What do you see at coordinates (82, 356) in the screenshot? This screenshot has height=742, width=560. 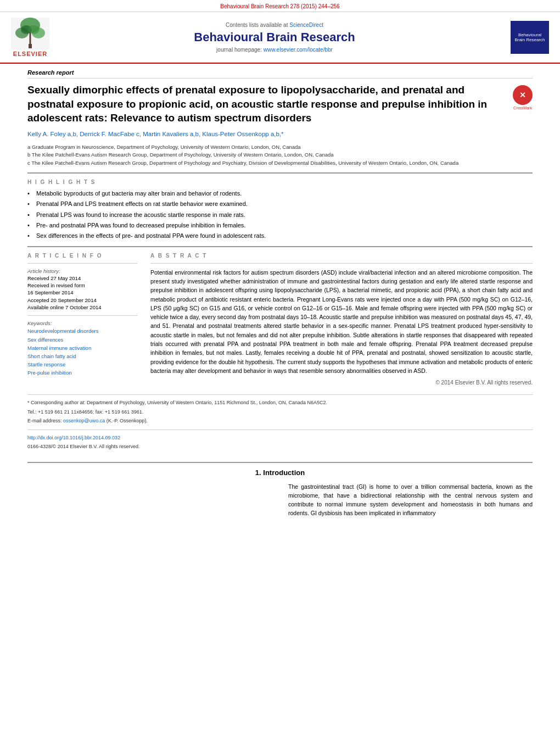 I see `keyword-4: Short chain fatty acid` at bounding box center [82, 356].